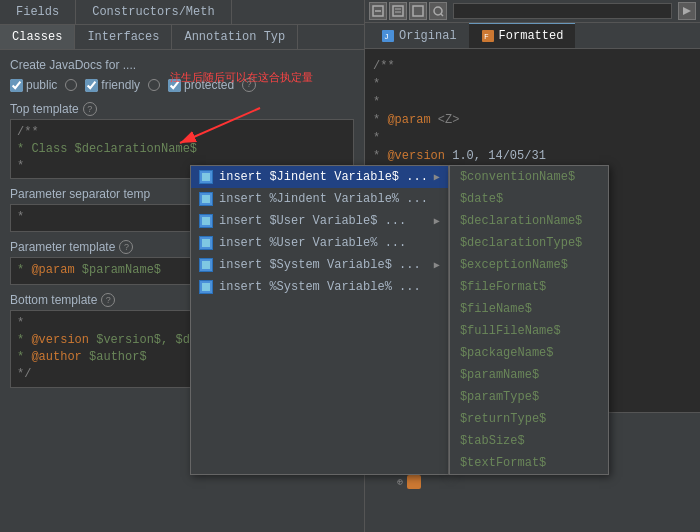  Describe the element at coordinates (437, 177) in the screenshot. I see `arrow-right-1: ▶` at that location.